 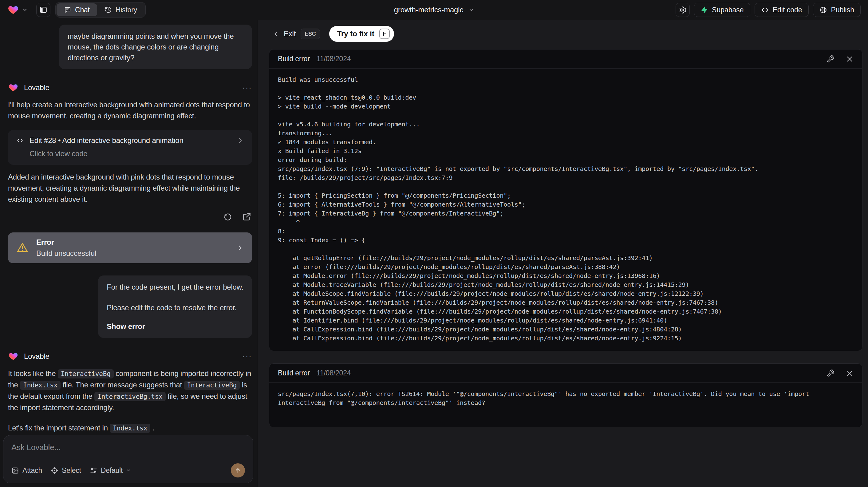 What do you see at coordinates (297, 34) in the screenshot?
I see `exit-button: Exit ESC` at bounding box center [297, 34].